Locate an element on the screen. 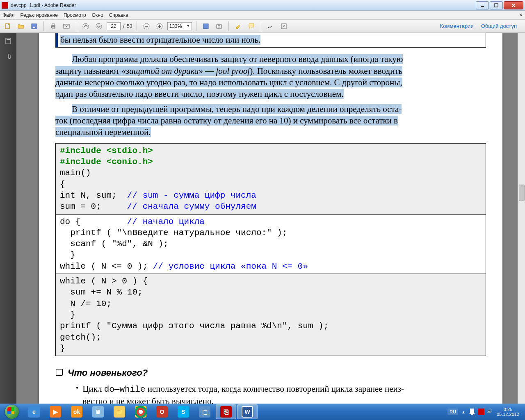 The width and height of the screenshot is (525, 420). tool-snapshot-button is located at coordinates (219, 26).